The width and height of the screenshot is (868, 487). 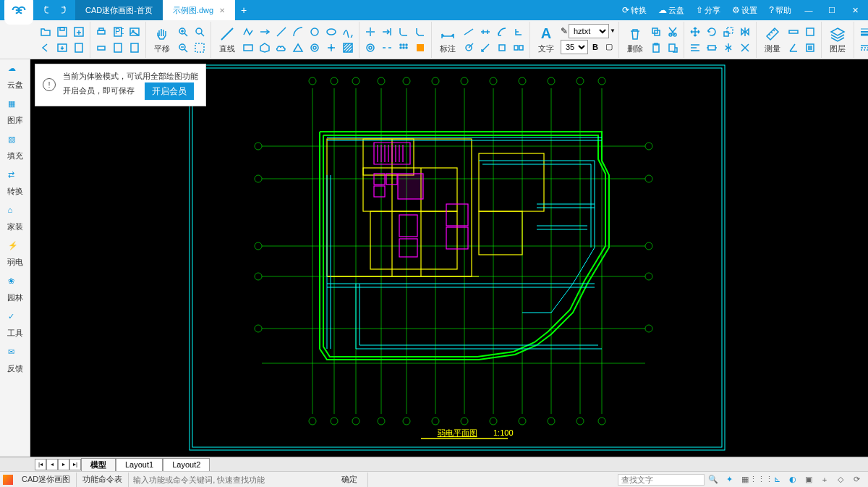 I want to click on window-close-button: ✕, so click(x=855, y=10).